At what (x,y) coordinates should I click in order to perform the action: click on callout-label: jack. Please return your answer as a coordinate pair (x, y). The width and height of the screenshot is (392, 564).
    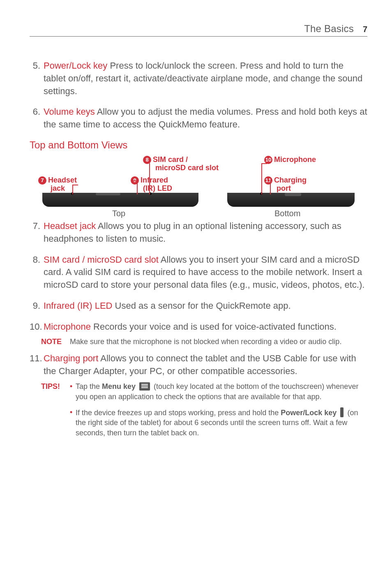
    Looking at the image, I should click on (58, 188).